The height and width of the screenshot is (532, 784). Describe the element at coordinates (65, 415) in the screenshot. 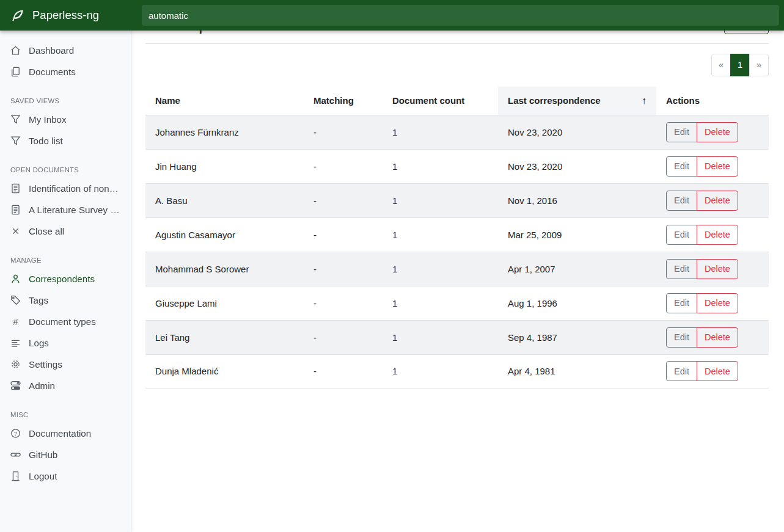

I see `section-title-misc: MISC` at that location.